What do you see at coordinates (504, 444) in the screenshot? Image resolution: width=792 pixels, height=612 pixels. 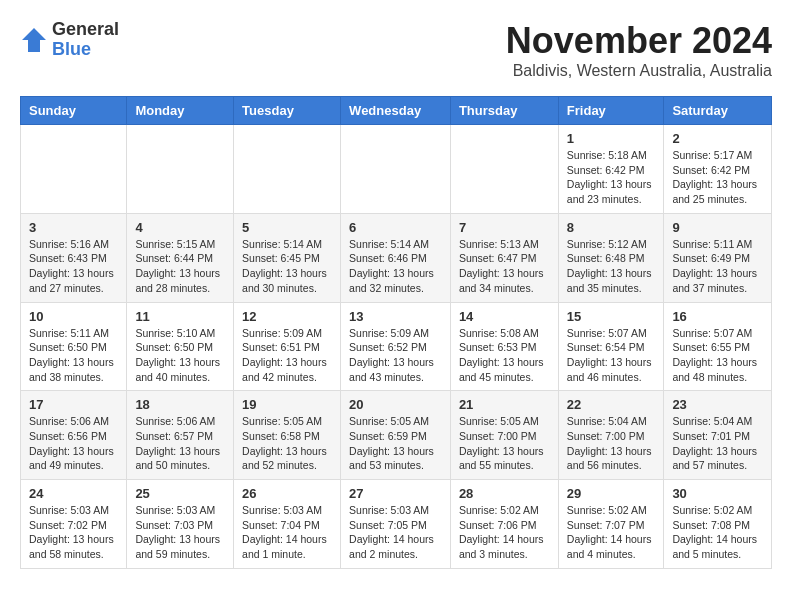 I see `day-info: Sunrise: 5:05 AM Sunset: 7:00 PM Dayligh…` at bounding box center [504, 444].